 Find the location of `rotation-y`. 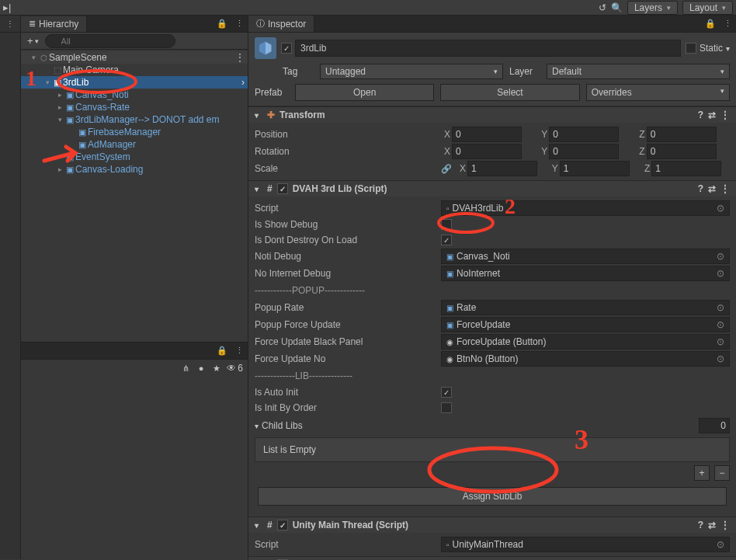

rotation-y is located at coordinates (584, 151).